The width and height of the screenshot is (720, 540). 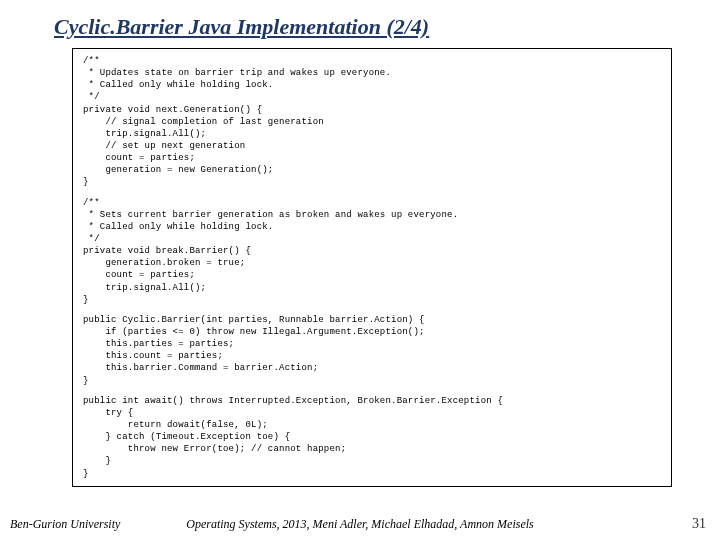 What do you see at coordinates (65, 524) in the screenshot?
I see `footer-university: Ben-Gurion University` at bounding box center [65, 524].